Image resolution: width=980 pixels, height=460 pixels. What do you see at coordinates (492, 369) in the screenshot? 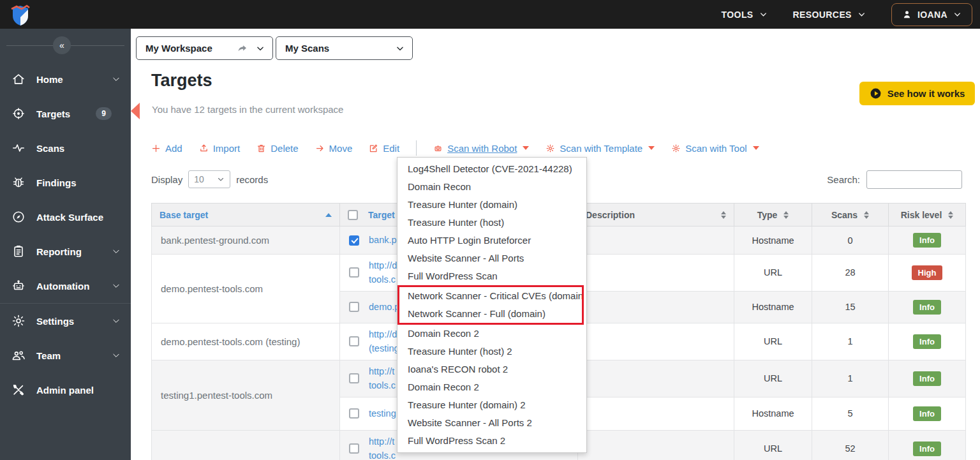
I see `menu-item: Ioana's RECON robot 2` at bounding box center [492, 369].